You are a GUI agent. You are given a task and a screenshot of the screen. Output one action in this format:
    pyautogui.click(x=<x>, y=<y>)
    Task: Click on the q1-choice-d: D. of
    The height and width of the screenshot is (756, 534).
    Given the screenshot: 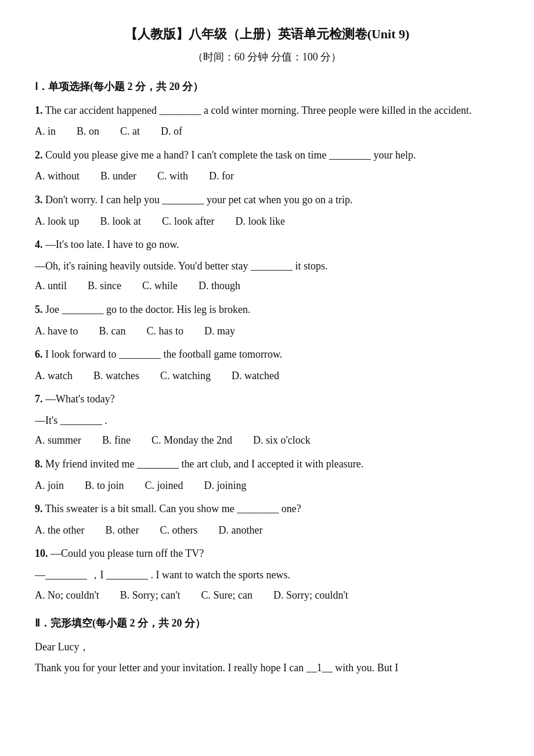 What is the action you would take?
    pyautogui.click(x=172, y=131)
    